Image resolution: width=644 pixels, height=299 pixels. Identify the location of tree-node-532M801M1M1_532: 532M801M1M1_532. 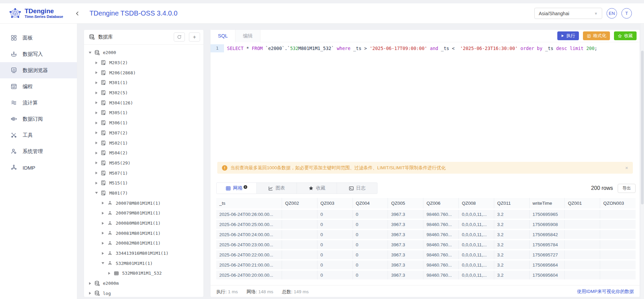
(144, 273).